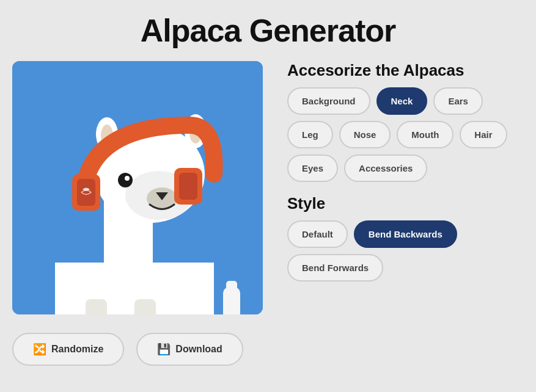 This screenshot has height=392, width=536. What do you see at coordinates (406, 238) in the screenshot?
I see `style-section: Style Default Bend Backwards Bend Forwar…` at bounding box center [406, 238].